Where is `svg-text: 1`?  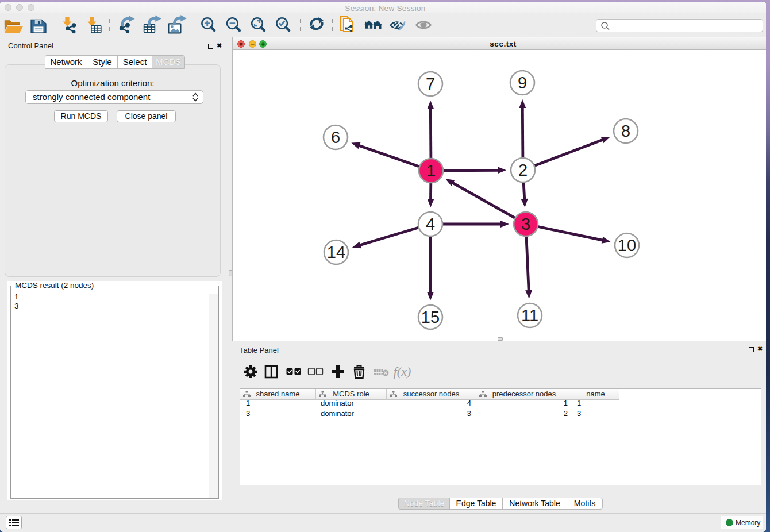
svg-text: 1 is located at coordinates (431, 171).